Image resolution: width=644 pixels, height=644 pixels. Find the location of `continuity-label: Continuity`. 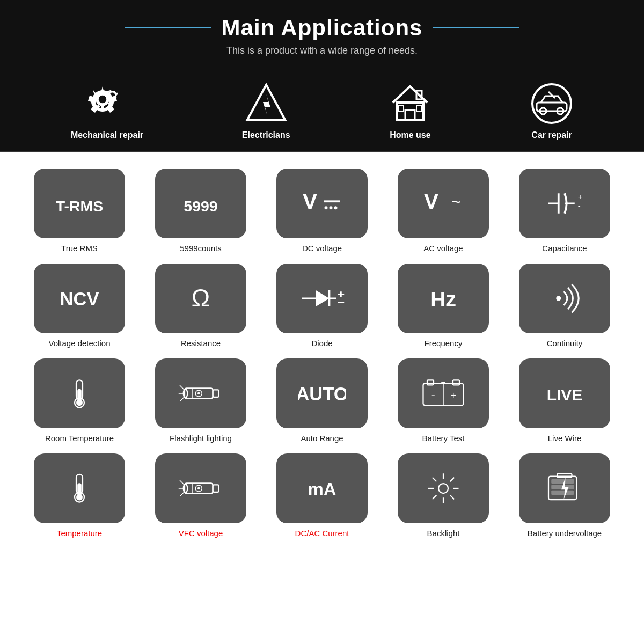

continuity-label: Continuity is located at coordinates (565, 343).